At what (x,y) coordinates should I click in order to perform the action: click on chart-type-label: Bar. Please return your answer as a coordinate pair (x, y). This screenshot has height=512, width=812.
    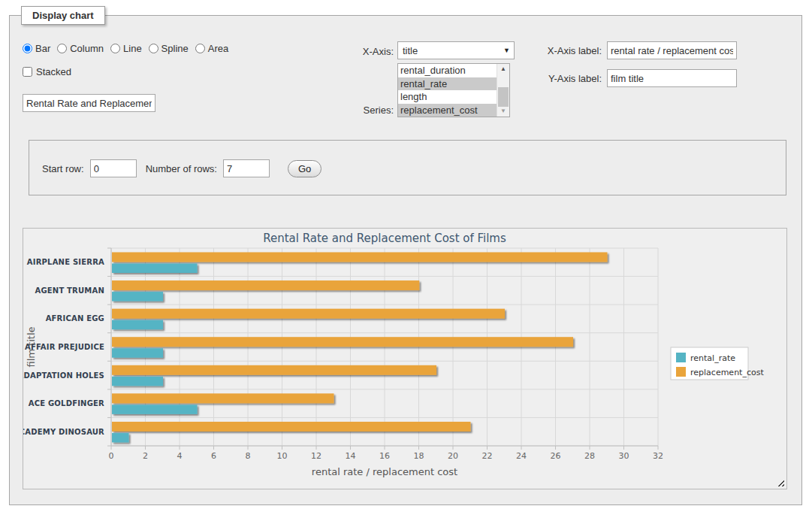
    Looking at the image, I should click on (43, 48).